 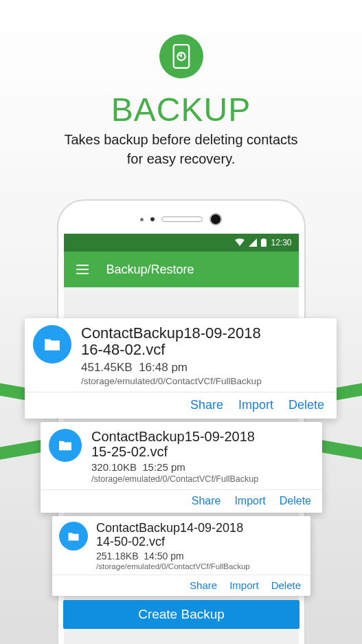 I want to click on hero-title: Backup, so click(x=181, y=110).